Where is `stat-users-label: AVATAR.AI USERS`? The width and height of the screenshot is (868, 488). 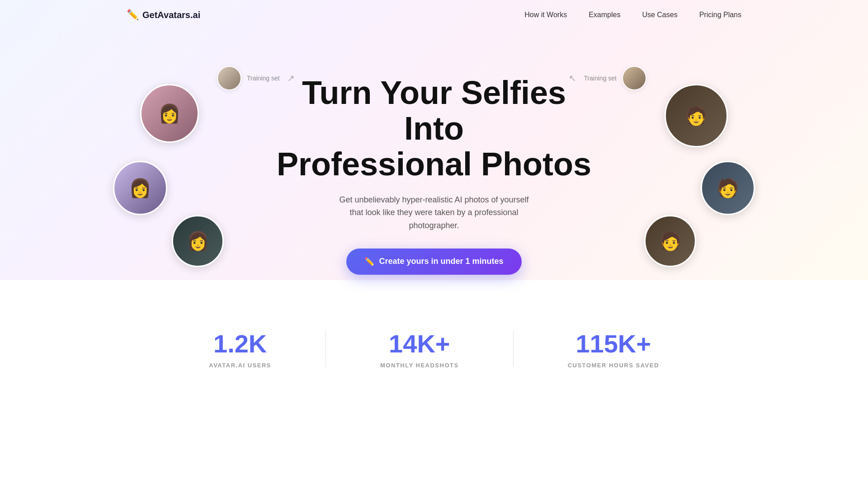
stat-users-label: AVATAR.AI USERS is located at coordinates (240, 365).